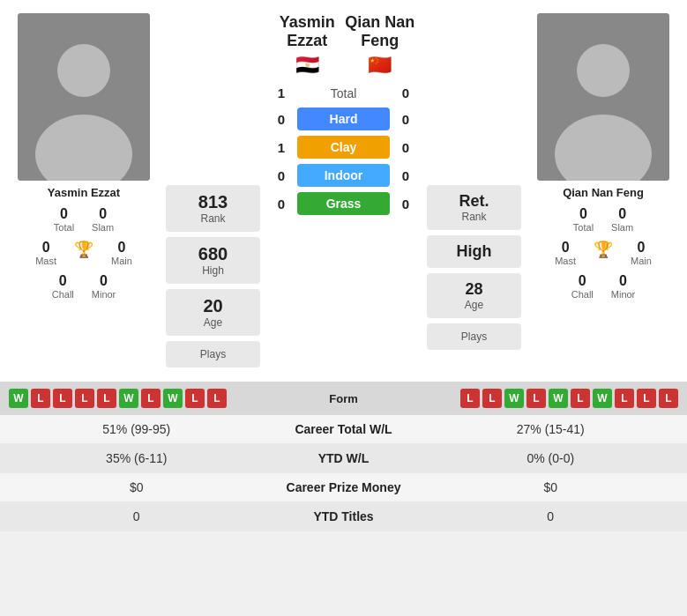 Image resolution: width=687 pixels, height=616 pixels. Describe the element at coordinates (122, 261) in the screenshot. I see `left-main-label: Main` at that location.